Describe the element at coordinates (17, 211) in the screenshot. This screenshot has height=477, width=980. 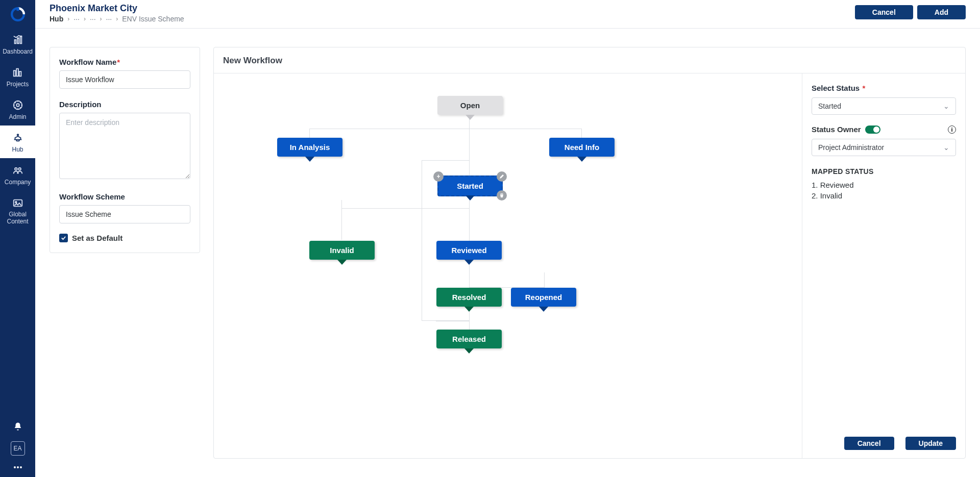
I see `nav-global-content: Global Content` at that location.